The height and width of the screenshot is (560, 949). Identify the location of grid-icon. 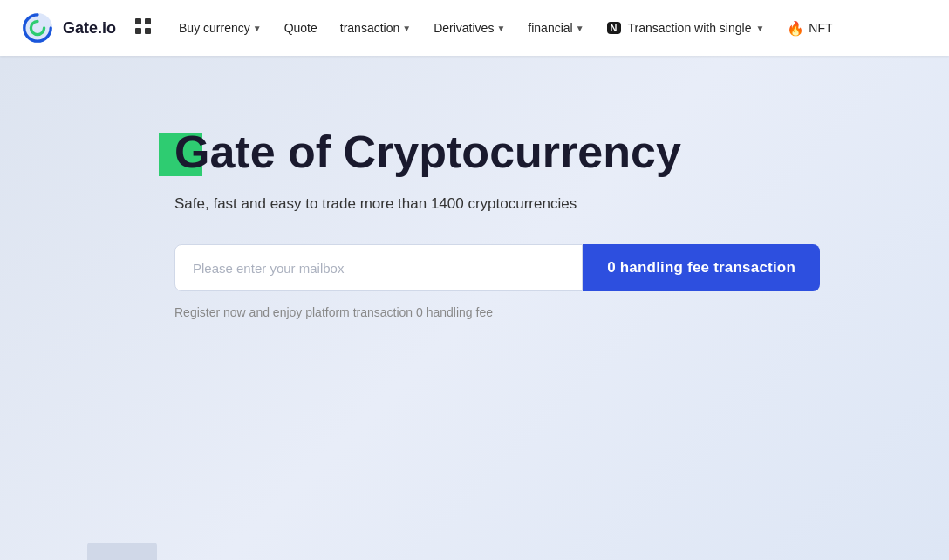
(143, 28).